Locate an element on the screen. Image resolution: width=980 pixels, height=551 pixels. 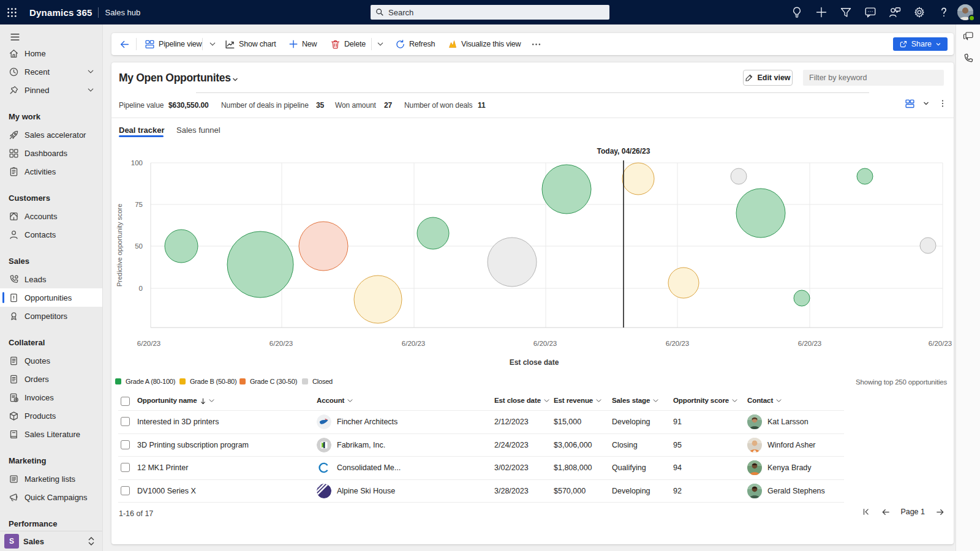
bubble-grade-C is located at coordinates (323, 246).